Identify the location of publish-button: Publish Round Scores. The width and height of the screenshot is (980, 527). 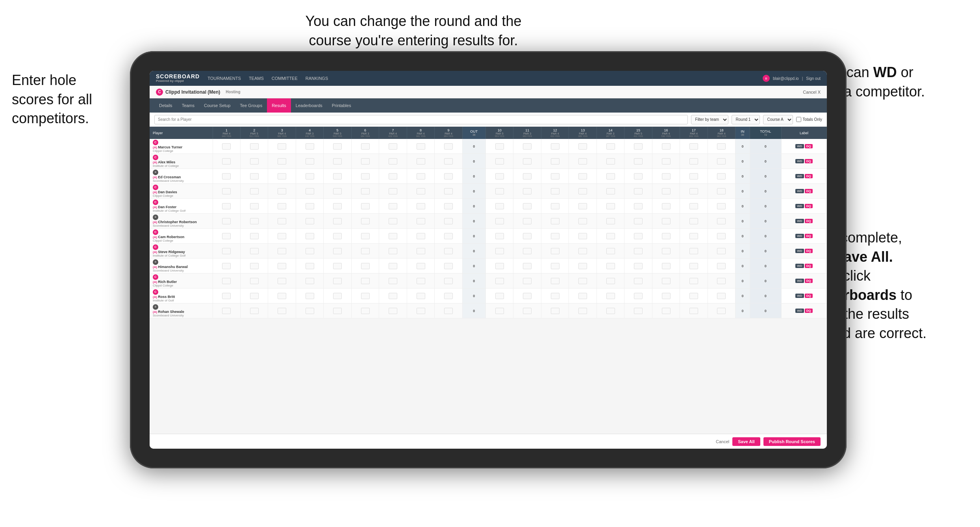
(792, 442).